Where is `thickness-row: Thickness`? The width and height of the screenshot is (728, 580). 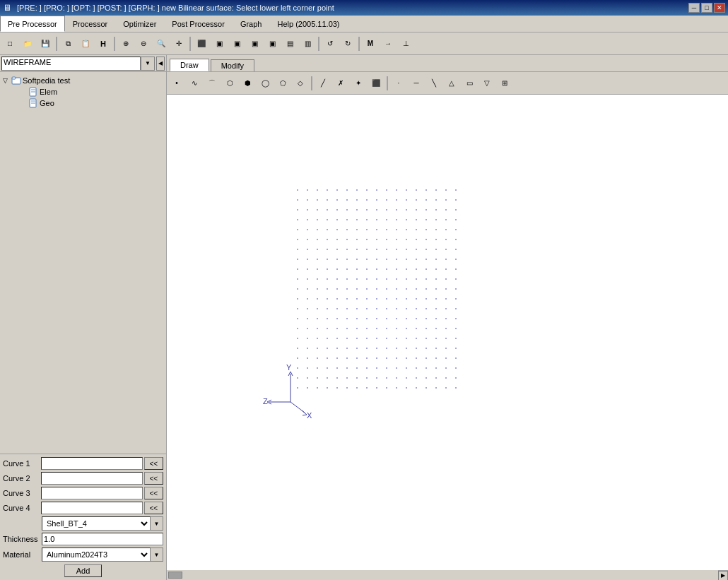
thickness-row: Thickness is located at coordinates (83, 539).